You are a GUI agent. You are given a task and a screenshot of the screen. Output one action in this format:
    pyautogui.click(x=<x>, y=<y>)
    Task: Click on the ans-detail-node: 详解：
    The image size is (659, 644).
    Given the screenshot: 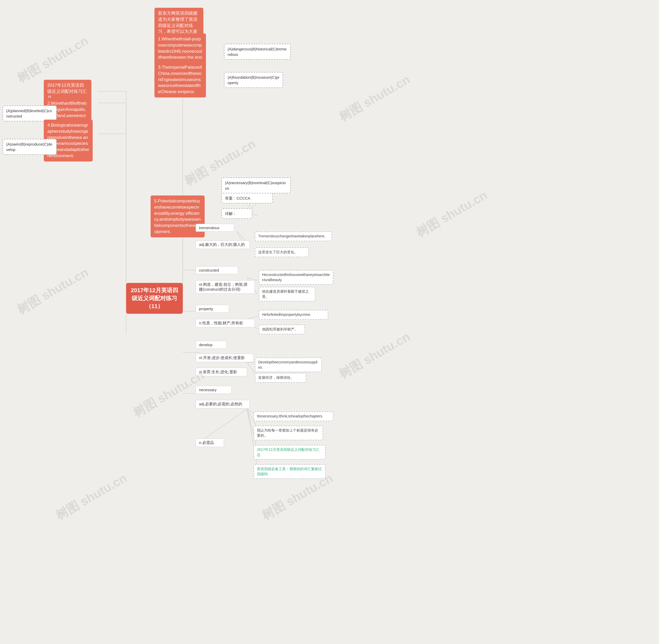 What is the action you would take?
    pyautogui.click(x=237, y=214)
    